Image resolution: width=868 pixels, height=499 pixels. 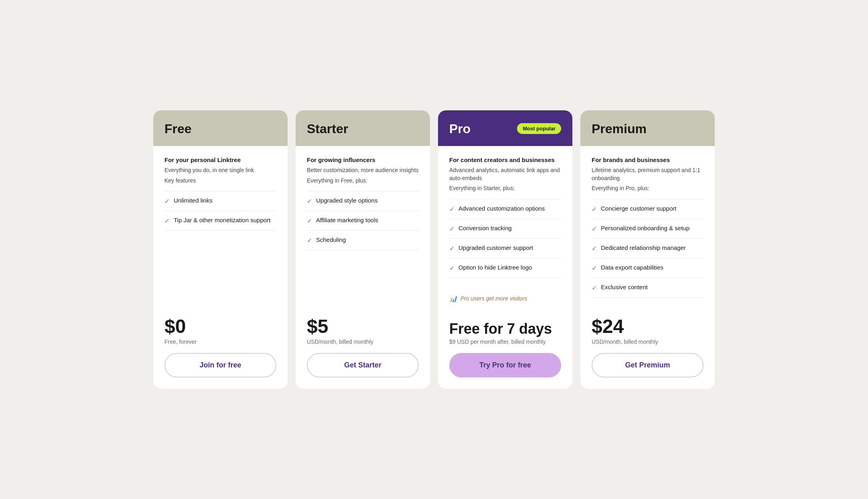 I want to click on feature-text: Data export capabilities, so click(x=632, y=267).